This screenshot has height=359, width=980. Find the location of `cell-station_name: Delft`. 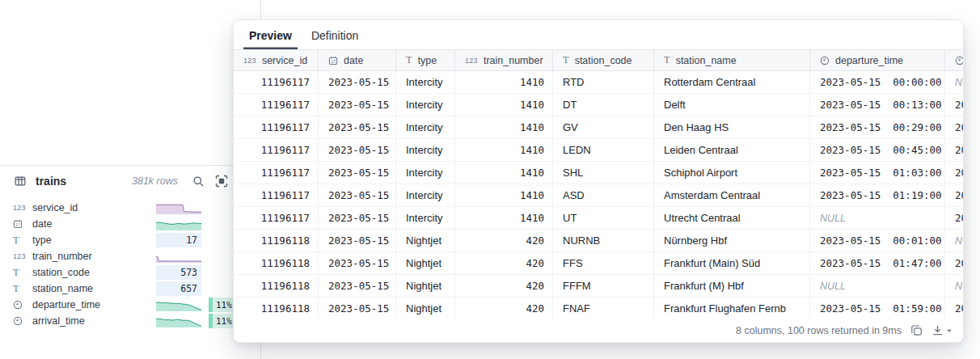

cell-station_name: Delft is located at coordinates (733, 105).